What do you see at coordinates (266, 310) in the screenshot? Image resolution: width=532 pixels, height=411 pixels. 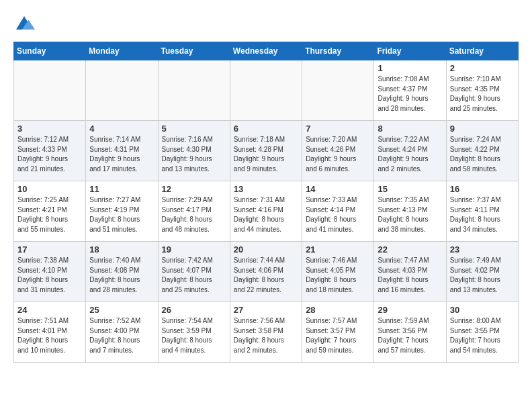 I see `day-number: 27` at bounding box center [266, 310].